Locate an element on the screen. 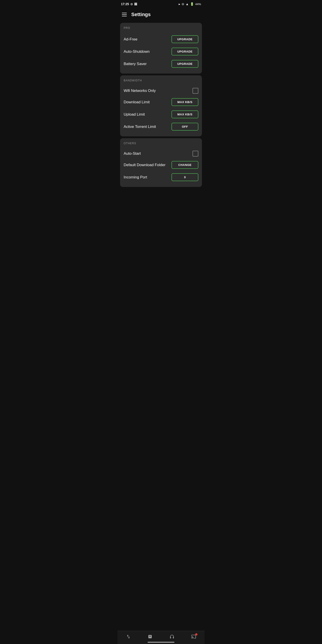 This screenshot has height=644, width=322. setting-row-auto-shutdown: Auto-Shutdown UPGRADE is located at coordinates (161, 52).